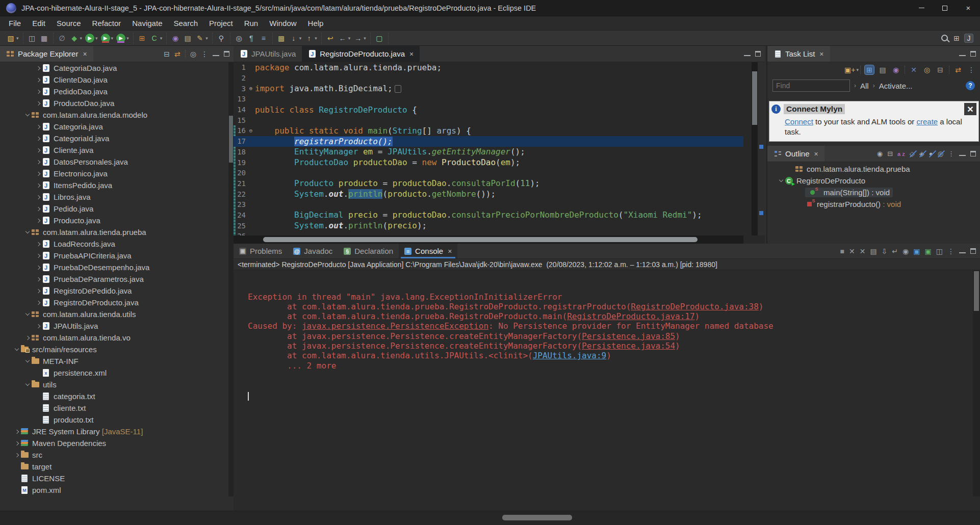 This screenshot has width=980, height=525. Describe the element at coordinates (917, 251) in the screenshot. I see `show-stdout-icon: ▣` at that location.